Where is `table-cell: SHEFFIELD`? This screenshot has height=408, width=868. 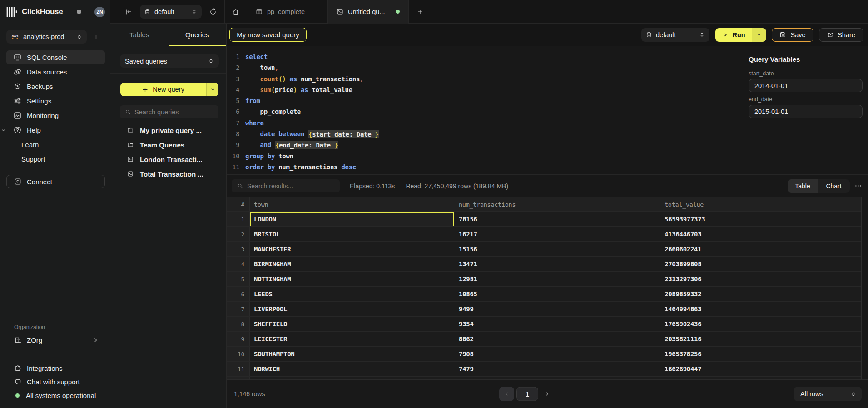
table-cell: SHEFFIELD is located at coordinates (352, 324).